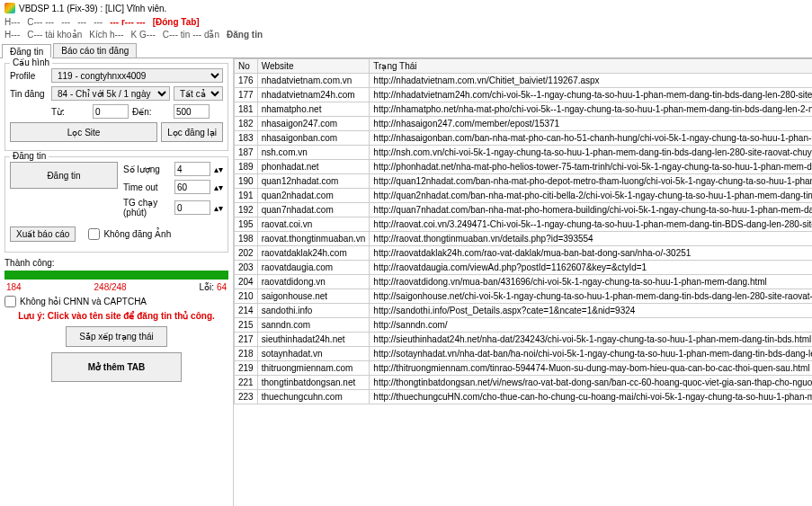  What do you see at coordinates (523, 225) in the screenshot?
I see `table-row: 195raovat.coi.vnhttp://raovat.coi.vn/3.2…` at bounding box center [523, 225].